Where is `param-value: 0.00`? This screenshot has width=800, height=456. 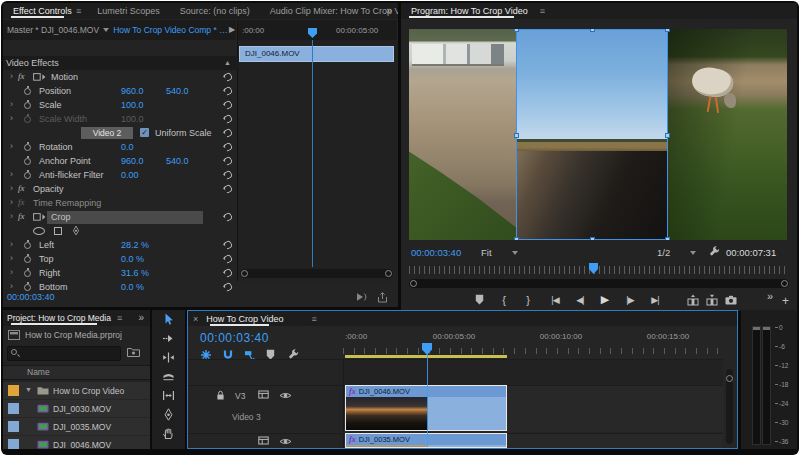 param-value: 0.00 is located at coordinates (130, 175).